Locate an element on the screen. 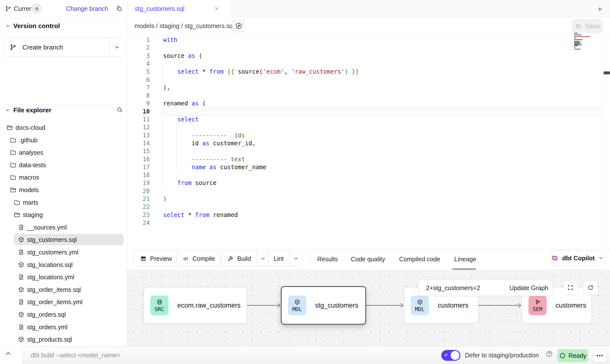  line-number: 10 is located at coordinates (139, 112).